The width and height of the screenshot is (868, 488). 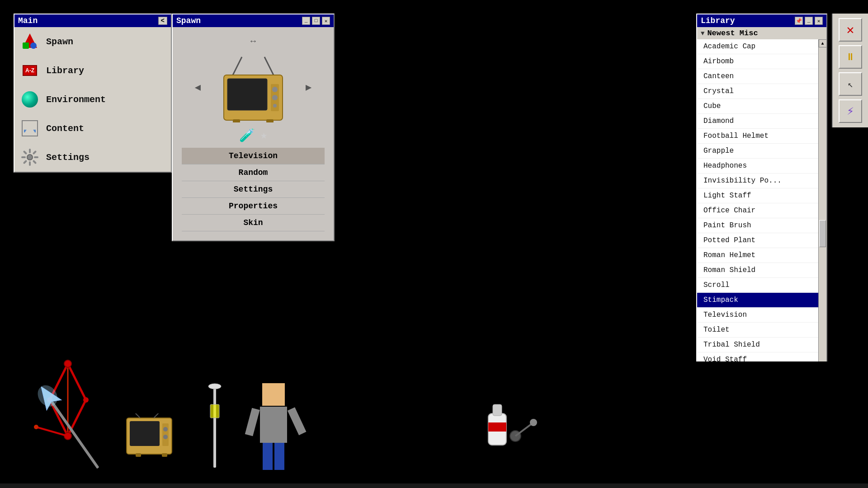 What do you see at coordinates (850, 84) in the screenshot?
I see `cursor-icon: ↖` at bounding box center [850, 84].